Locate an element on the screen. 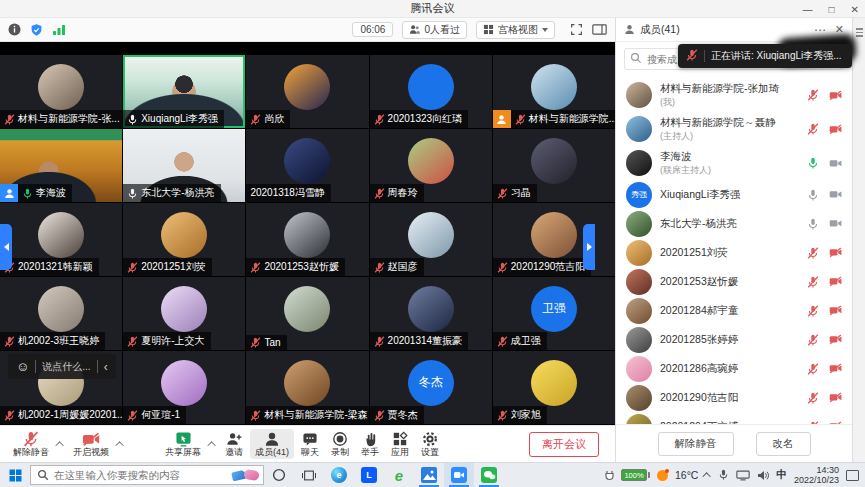 The image size is (865, 487). tencent-meeting-app-button is located at coordinates (459, 475).